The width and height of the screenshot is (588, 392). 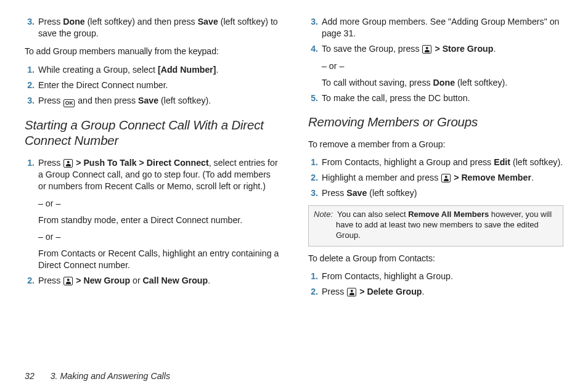 What do you see at coordinates (377, 83) in the screenshot?
I see `text: To call without saving, press` at bounding box center [377, 83].